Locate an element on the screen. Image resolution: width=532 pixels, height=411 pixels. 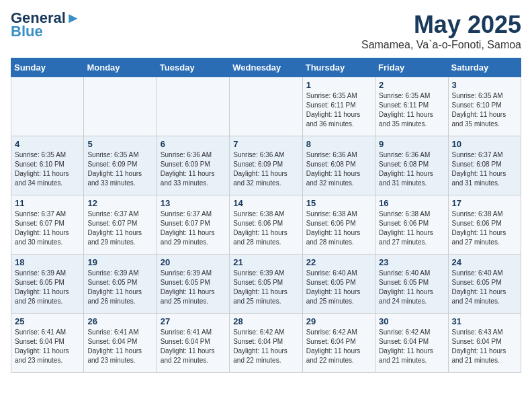
calendar-cell: 12Sunrise: 6:37 AM Sunset: 6:07 PM Dayli… is located at coordinates (120, 225).